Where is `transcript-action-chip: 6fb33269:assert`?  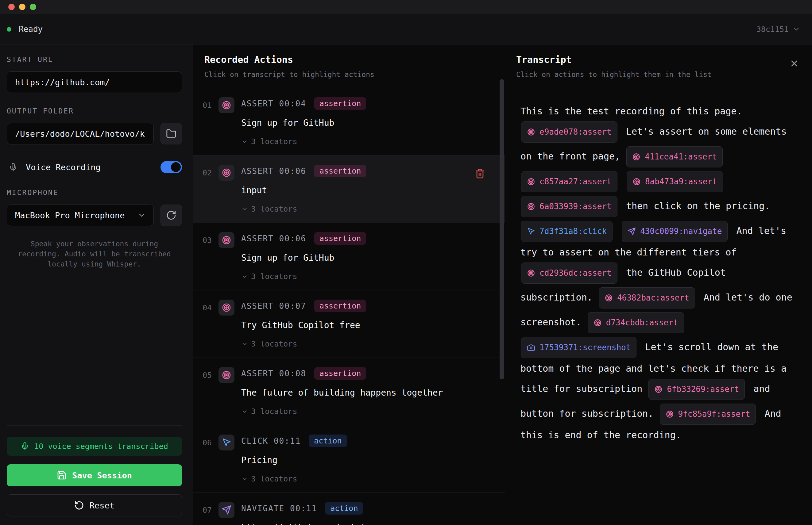 transcript-action-chip: 6fb33269:assert is located at coordinates (697, 389).